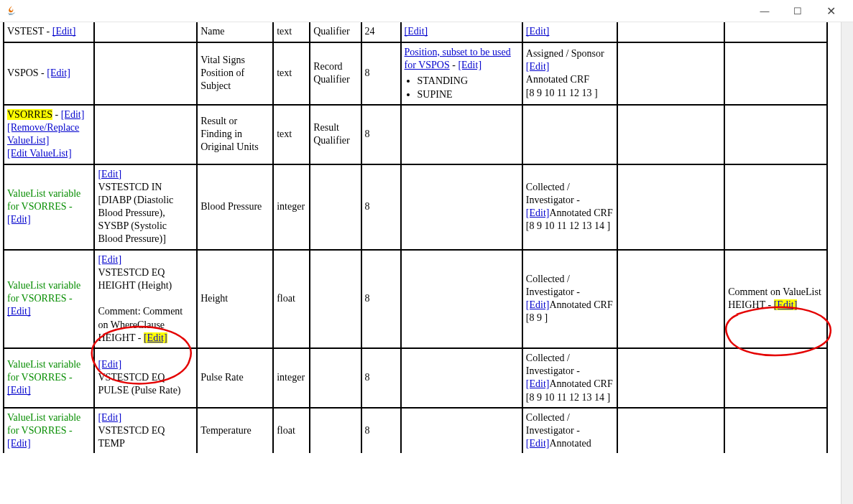  What do you see at coordinates (30, 115) in the screenshot?
I see `highlighted-var: VSORRES` at bounding box center [30, 115].